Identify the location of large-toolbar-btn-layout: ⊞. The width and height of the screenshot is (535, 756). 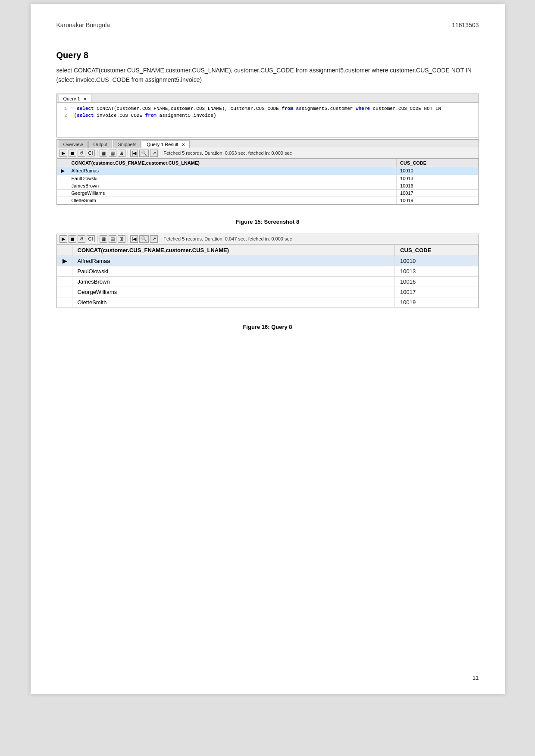
(122, 239).